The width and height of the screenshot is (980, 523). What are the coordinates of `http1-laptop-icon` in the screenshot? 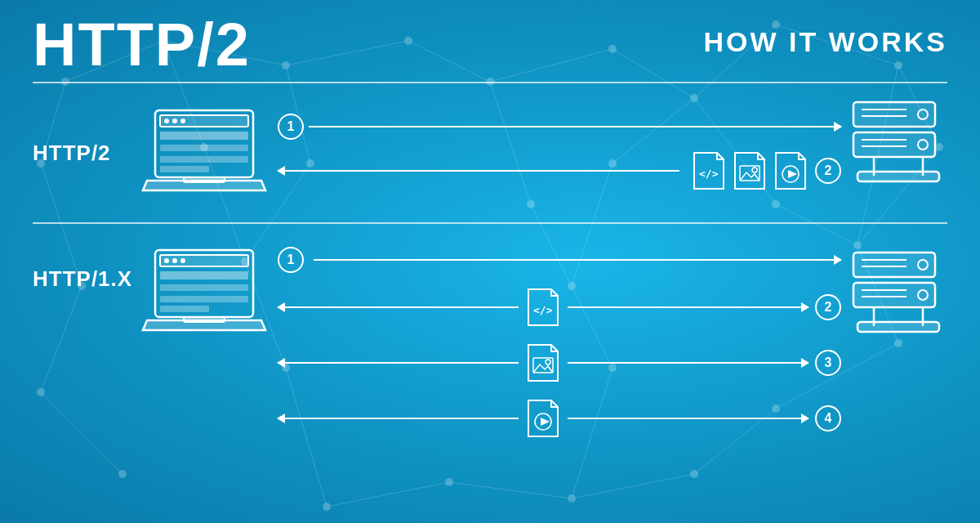 It's located at (204, 293).